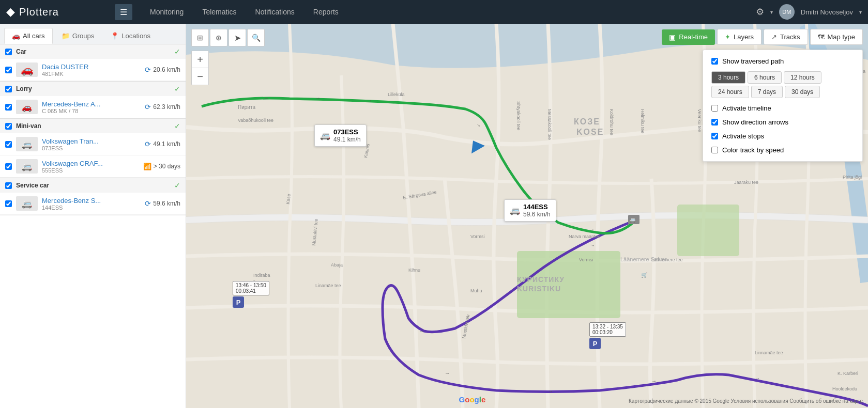 This screenshot has width=868, height=408. Describe the element at coordinates (340, 135) in the screenshot. I see `popup-073ess: 🚐 073ESS 49.1 km/h` at that location.